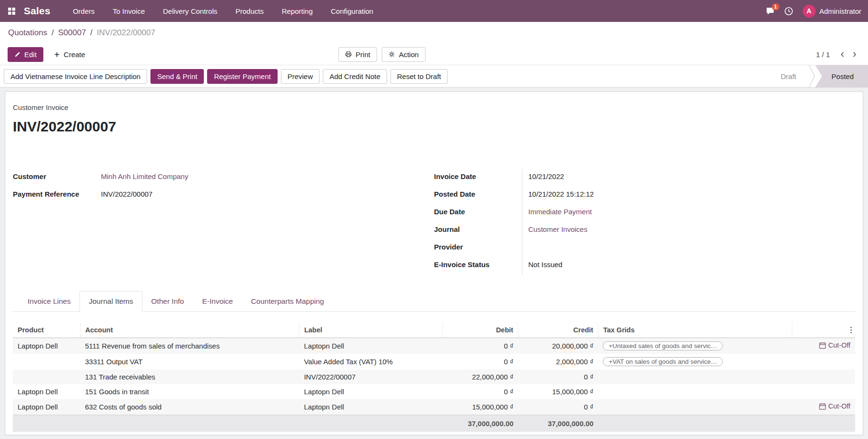 The image size is (868, 439). Describe the element at coordinates (823, 54) in the screenshot. I see `pager-count: 1 / 1` at that location.